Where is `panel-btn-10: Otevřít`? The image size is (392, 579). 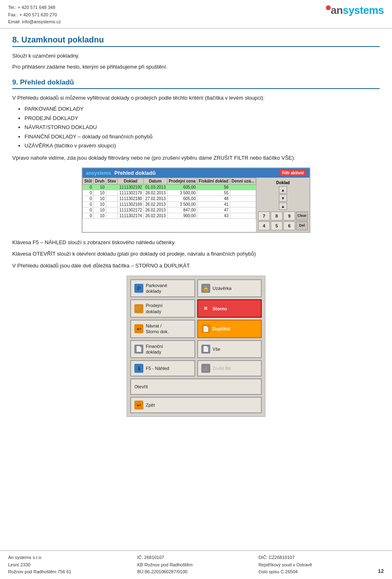
panel-btn-10: Otevřít is located at coordinates (196, 387).